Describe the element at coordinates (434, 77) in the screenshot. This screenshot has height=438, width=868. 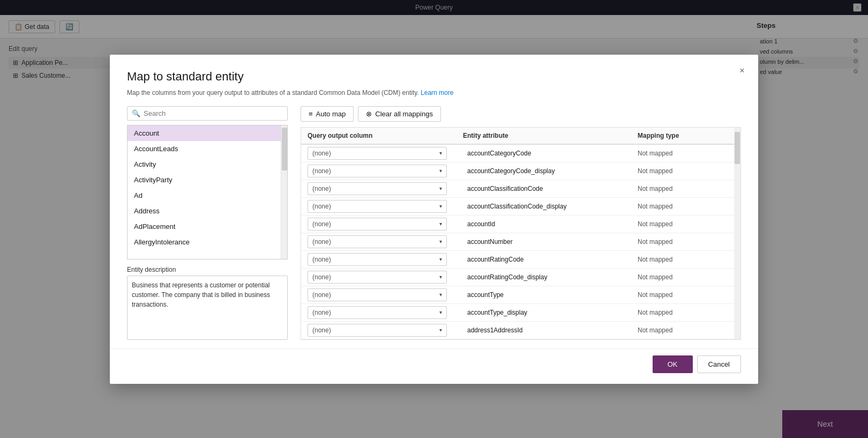
I see `modal-title: Map to standard entity` at that location.